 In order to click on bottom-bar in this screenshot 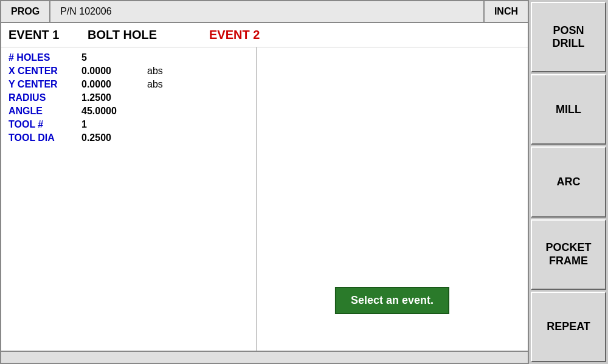, I will do `click(264, 357)`.